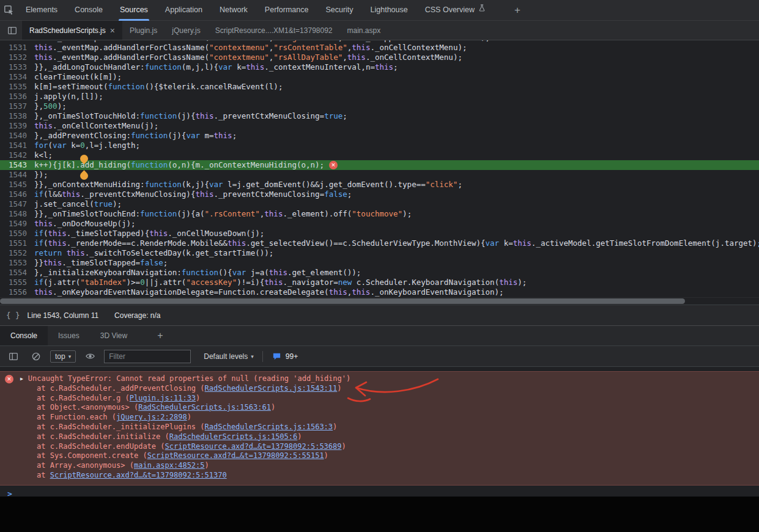 This screenshot has height=532, width=759. Describe the element at coordinates (379, 175) in the screenshot. I see `code-line-1544: 1544});` at that location.